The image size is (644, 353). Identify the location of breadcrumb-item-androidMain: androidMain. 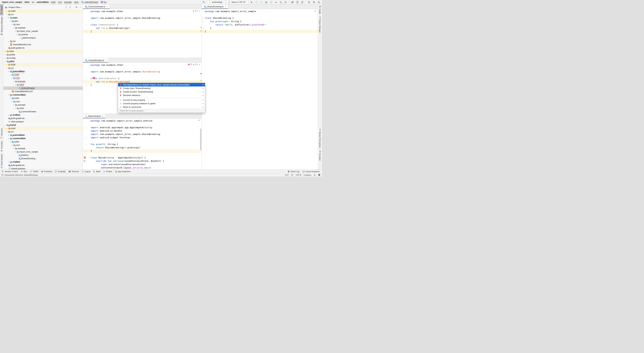
(43, 2).